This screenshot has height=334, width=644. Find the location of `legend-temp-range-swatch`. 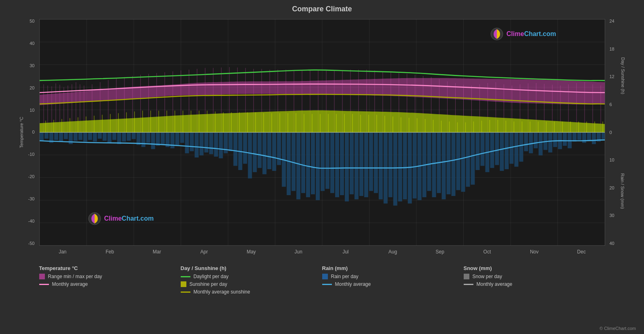

legend-temp-range-swatch is located at coordinates (42, 277).